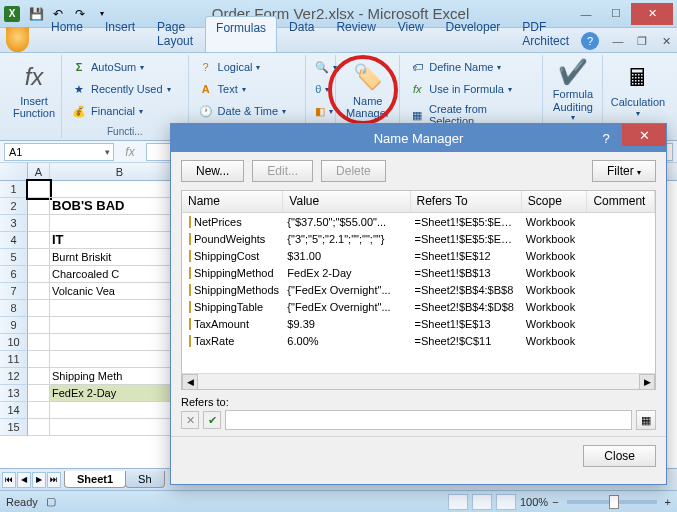  What do you see at coordinates (282, 171) in the screenshot?
I see `edit-button: Edit...` at bounding box center [282, 171].